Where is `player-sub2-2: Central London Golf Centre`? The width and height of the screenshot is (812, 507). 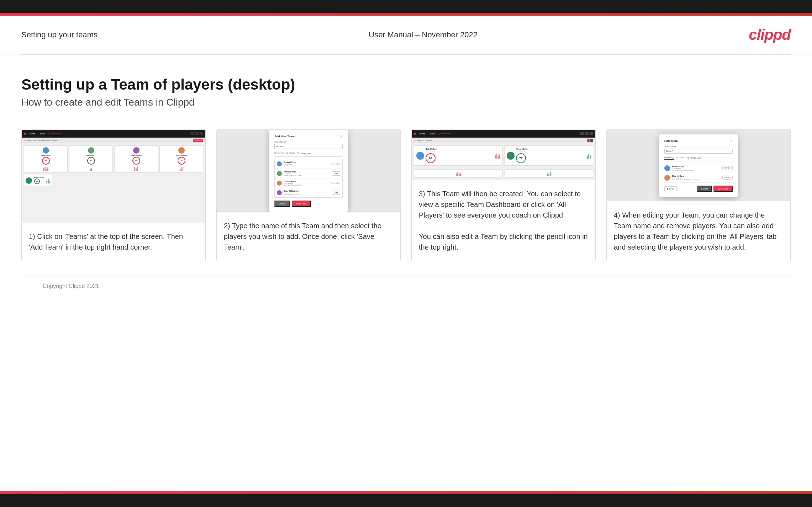
player-sub2-2: Central London Golf Centre is located at coordinates (307, 176).